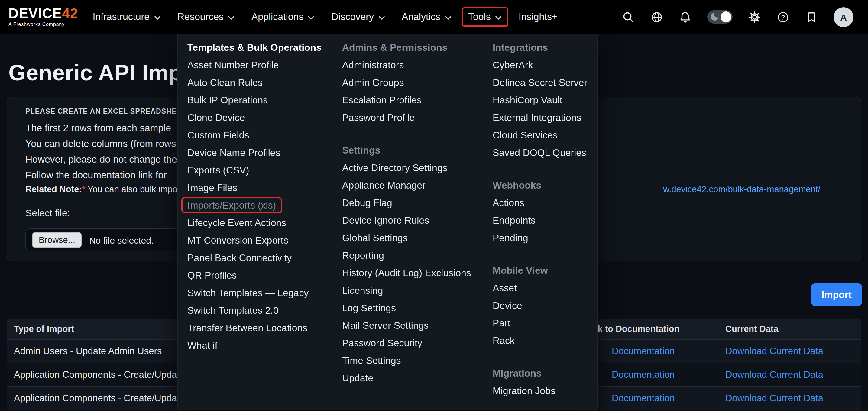 The height and width of the screenshot is (411, 868). What do you see at coordinates (418, 273) in the screenshot?
I see `menu-item-history-audit-log-exclusions: History (Audit Log) Exclusions` at bounding box center [418, 273].